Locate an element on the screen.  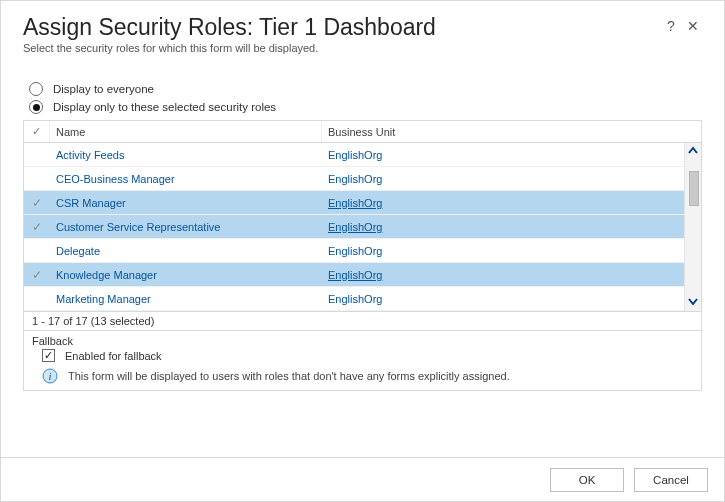
ok-button: OK is located at coordinates (587, 480).